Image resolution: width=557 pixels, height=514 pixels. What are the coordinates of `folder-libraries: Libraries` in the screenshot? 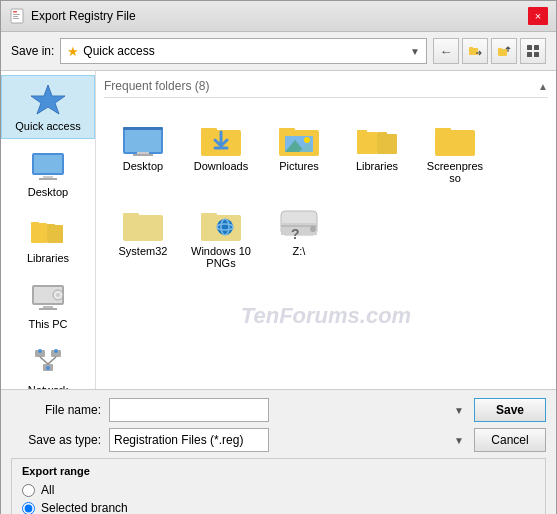 It's located at (377, 150).